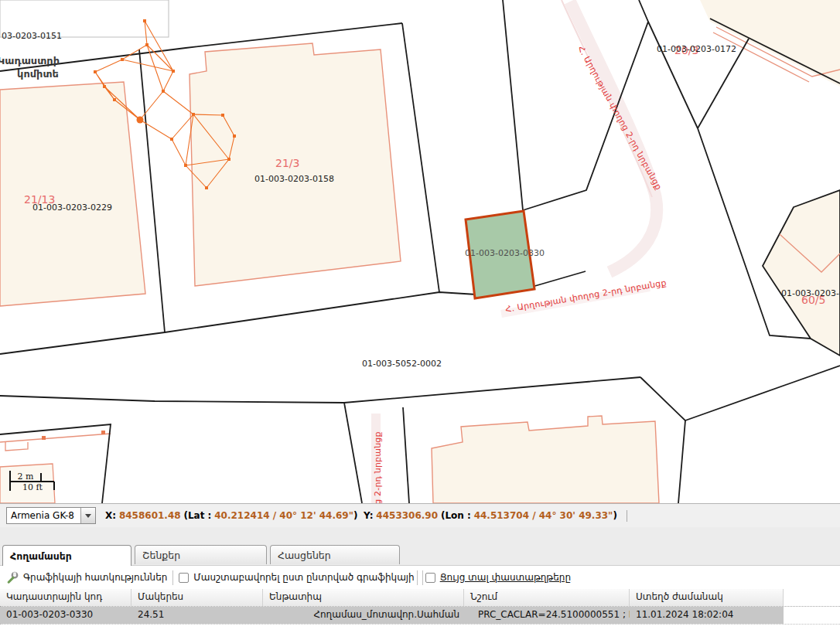 The height and width of the screenshot is (640, 840). What do you see at coordinates (547, 615) in the screenshot?
I see `cell-note: PRC_CACLAR=24.5100000551 ; P...` at bounding box center [547, 615].